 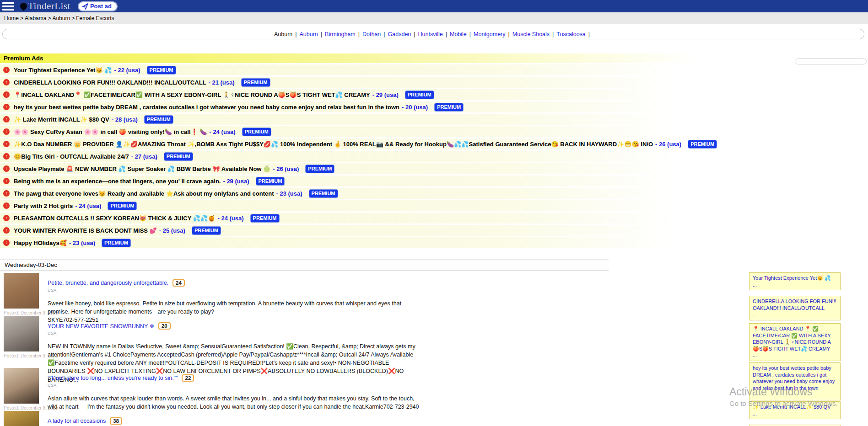 What do you see at coordinates (571, 34) in the screenshot?
I see `city-link-tuscaloosa: Tuscaloosa` at bounding box center [571, 34].